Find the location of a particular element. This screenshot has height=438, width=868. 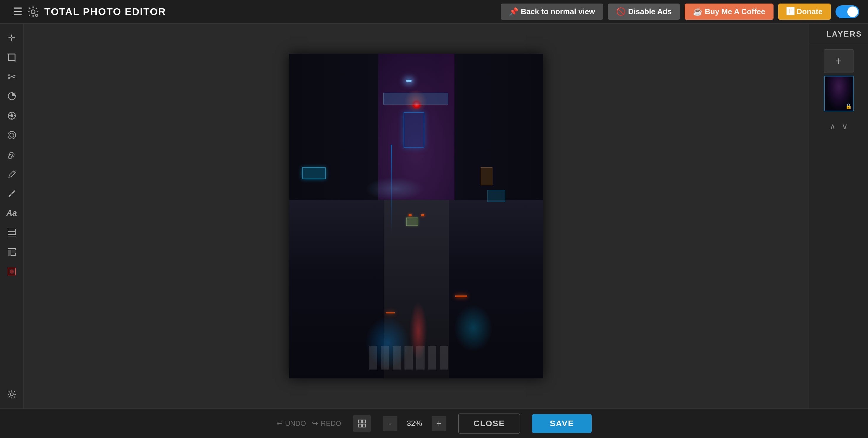

close-button: CLOSE is located at coordinates (489, 424).